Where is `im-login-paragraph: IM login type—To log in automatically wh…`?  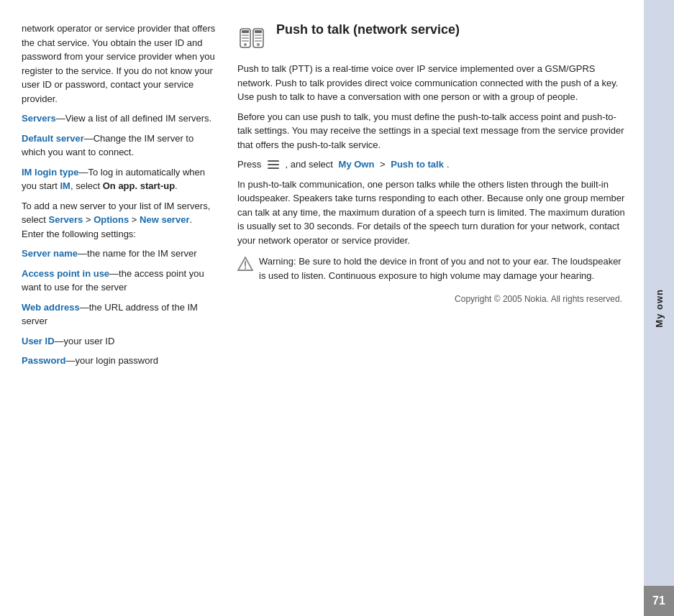
im-login-paragraph: IM login type—To log in automatically wh… is located at coordinates (119, 180).